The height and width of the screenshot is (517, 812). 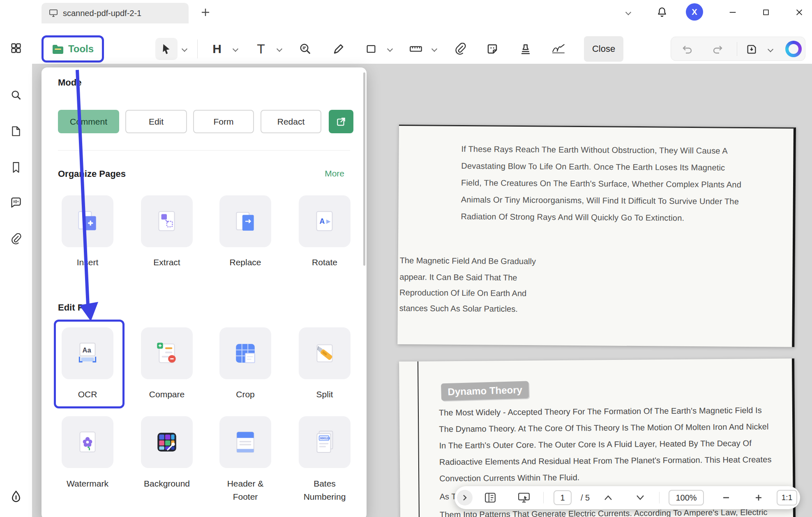 What do you see at coordinates (16, 167) in the screenshot?
I see `bookmarks-button` at bounding box center [16, 167].